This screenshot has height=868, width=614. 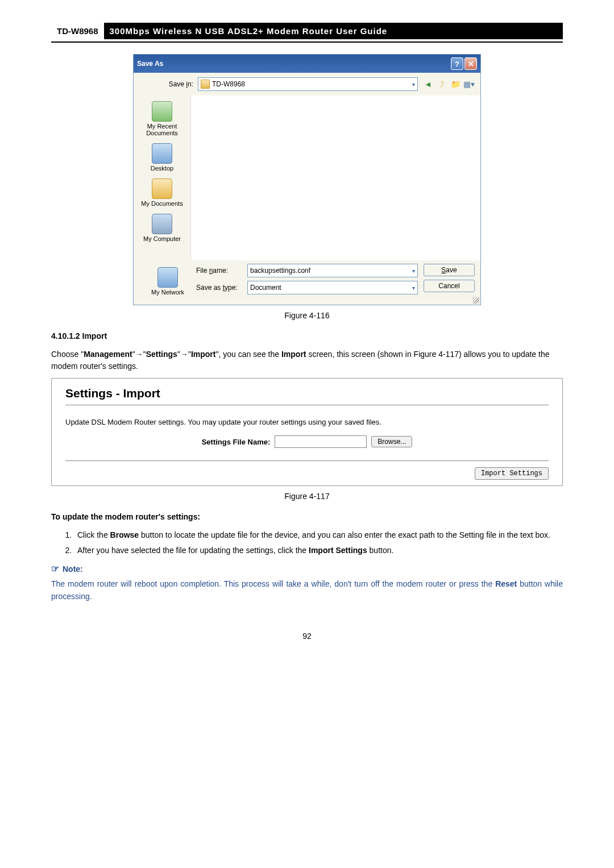 What do you see at coordinates (162, 224) in the screenshot?
I see `mycomp-icon` at bounding box center [162, 224].